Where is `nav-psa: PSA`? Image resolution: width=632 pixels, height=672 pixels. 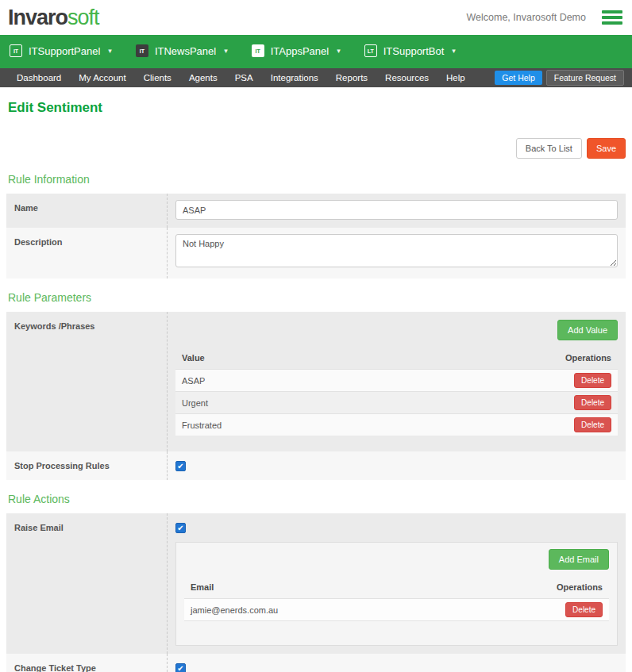 nav-psa: PSA is located at coordinates (245, 78).